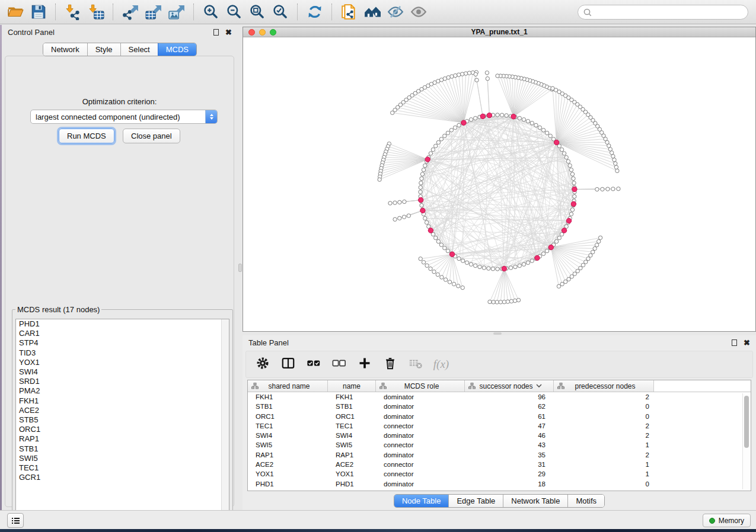 The image size is (756, 532). I want to click on mcds-result-item: STP4, so click(122, 343).